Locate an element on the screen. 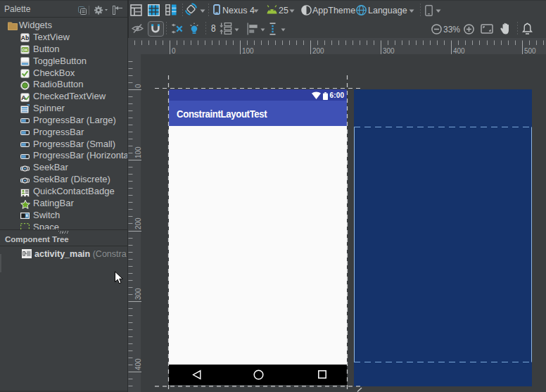  svg-text: 500 is located at coordinates (531, 51).